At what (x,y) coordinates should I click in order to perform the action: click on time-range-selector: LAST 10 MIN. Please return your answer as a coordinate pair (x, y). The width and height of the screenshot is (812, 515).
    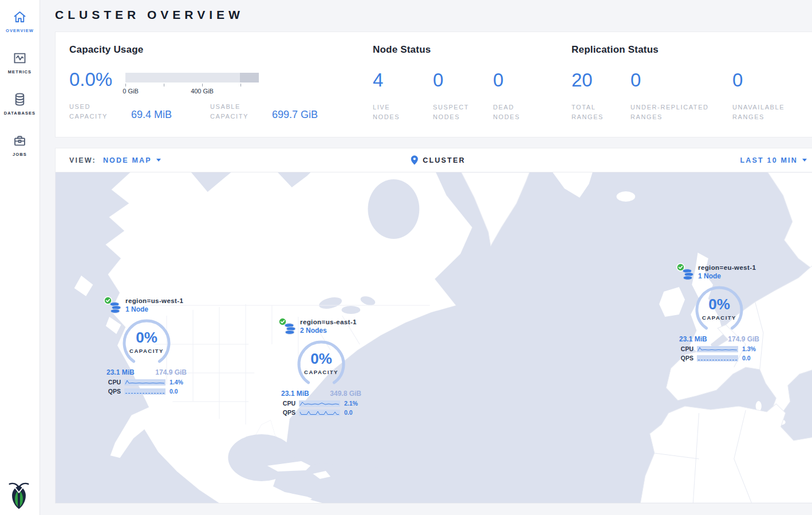
    Looking at the image, I should click on (773, 160).